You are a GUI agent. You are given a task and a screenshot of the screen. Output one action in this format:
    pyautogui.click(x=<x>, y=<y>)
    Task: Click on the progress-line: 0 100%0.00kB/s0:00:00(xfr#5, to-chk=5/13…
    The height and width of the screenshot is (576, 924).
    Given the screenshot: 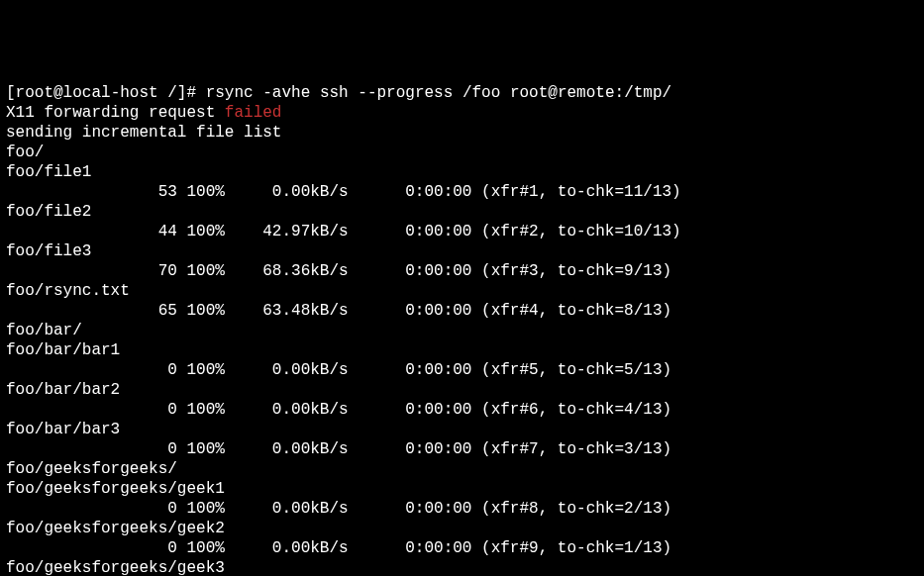 What is the action you would take?
    pyautogui.click(x=462, y=370)
    